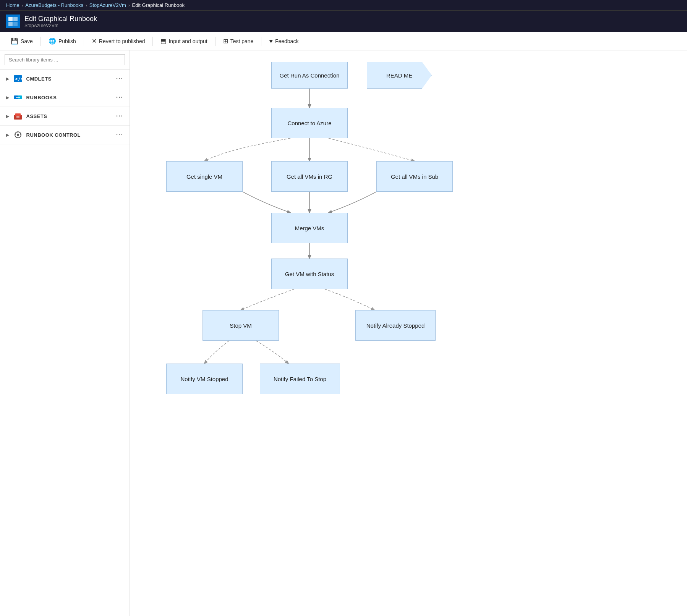 This screenshot has width=687, height=616. What do you see at coordinates (65, 60) in the screenshot?
I see `search-input` at bounding box center [65, 60].